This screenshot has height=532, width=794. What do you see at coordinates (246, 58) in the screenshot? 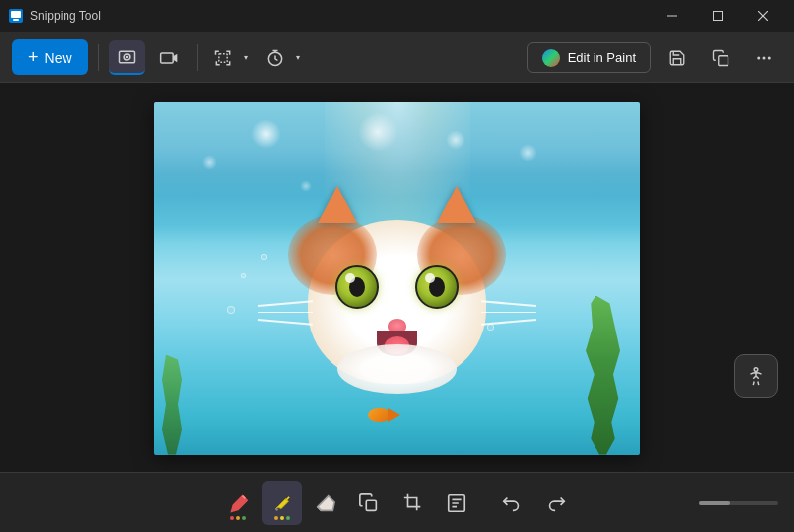
I see `region-select-arrow: ▾` at bounding box center [246, 58].